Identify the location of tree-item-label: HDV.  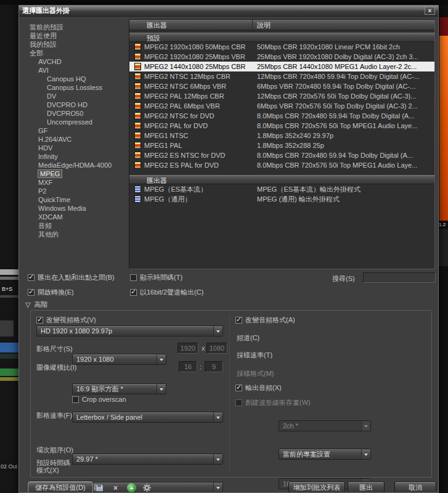
(46, 148).